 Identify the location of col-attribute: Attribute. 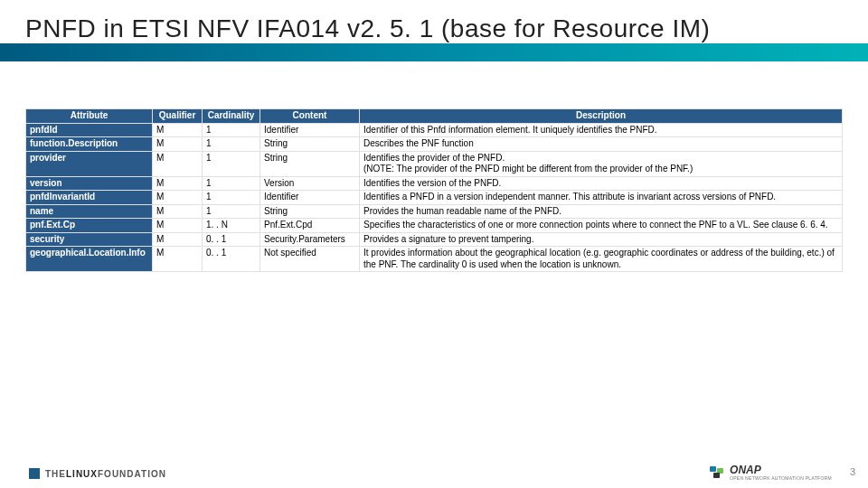
(90, 117).